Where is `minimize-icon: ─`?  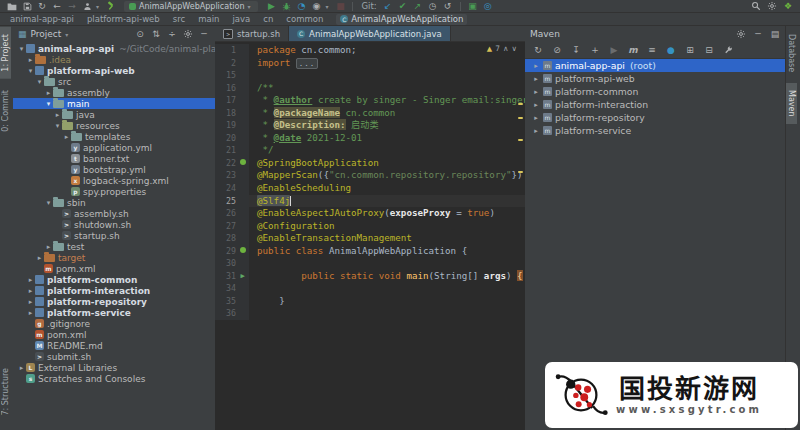
minimize-icon: ─ is located at coordinates (758, 34).